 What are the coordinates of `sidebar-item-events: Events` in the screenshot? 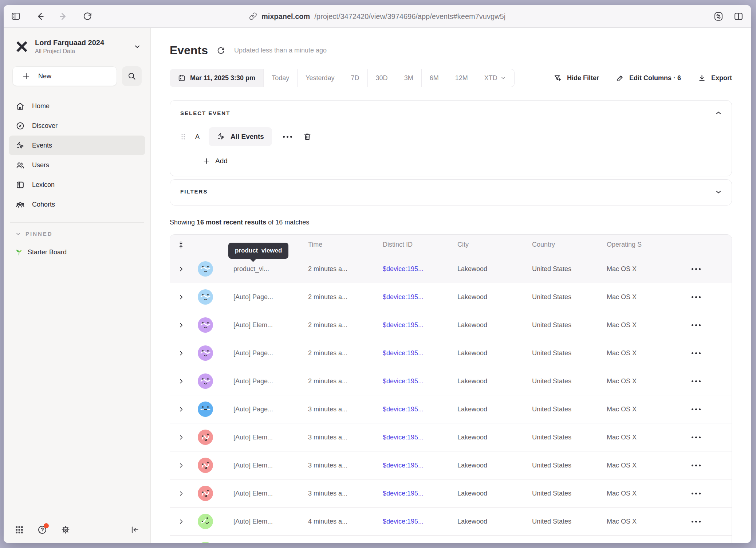 It's located at (77, 145).